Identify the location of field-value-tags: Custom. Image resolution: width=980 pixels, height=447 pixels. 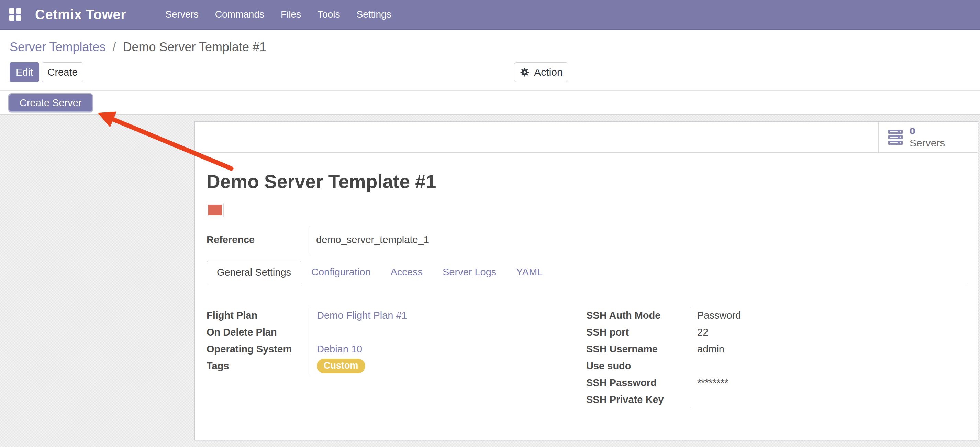
(448, 366).